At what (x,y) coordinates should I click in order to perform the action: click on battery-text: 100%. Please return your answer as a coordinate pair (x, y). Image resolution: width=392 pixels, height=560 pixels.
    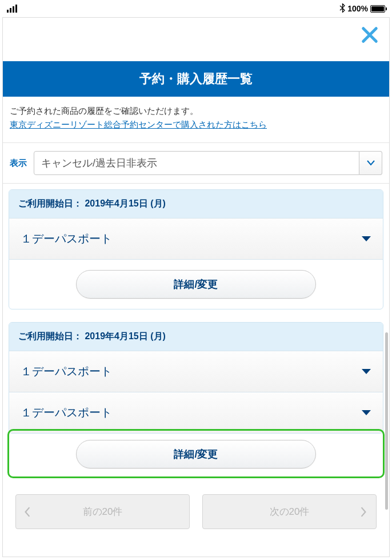
    Looking at the image, I should click on (358, 9).